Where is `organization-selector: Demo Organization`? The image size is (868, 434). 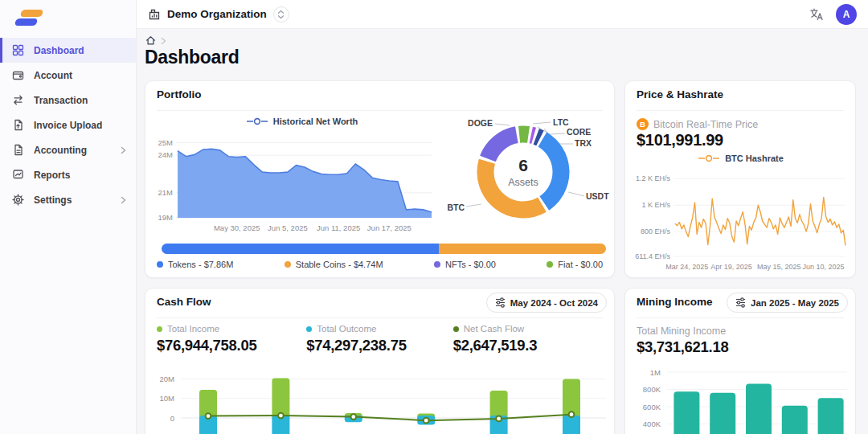
organization-selector: Demo Organization is located at coordinates (219, 14).